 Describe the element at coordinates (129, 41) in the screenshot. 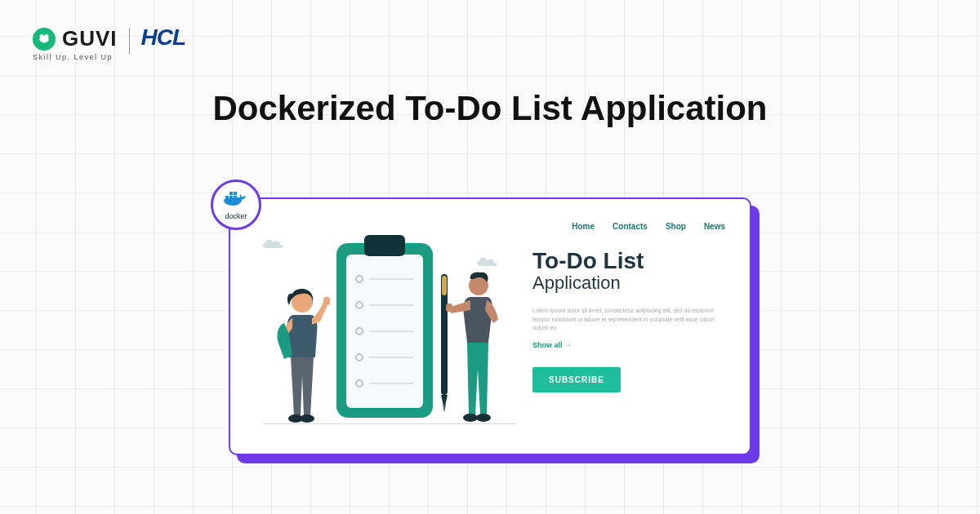

I see `logo-separator` at that location.